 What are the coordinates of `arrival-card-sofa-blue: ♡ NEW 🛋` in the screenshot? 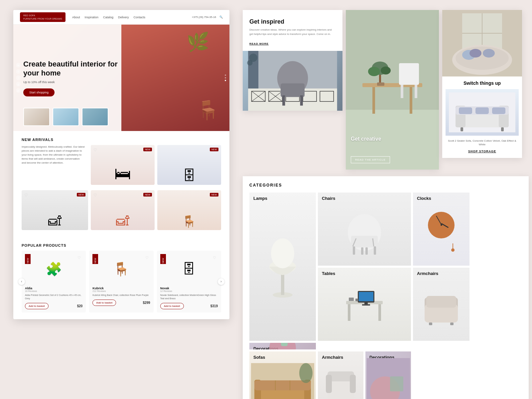 It's located at (55, 210).